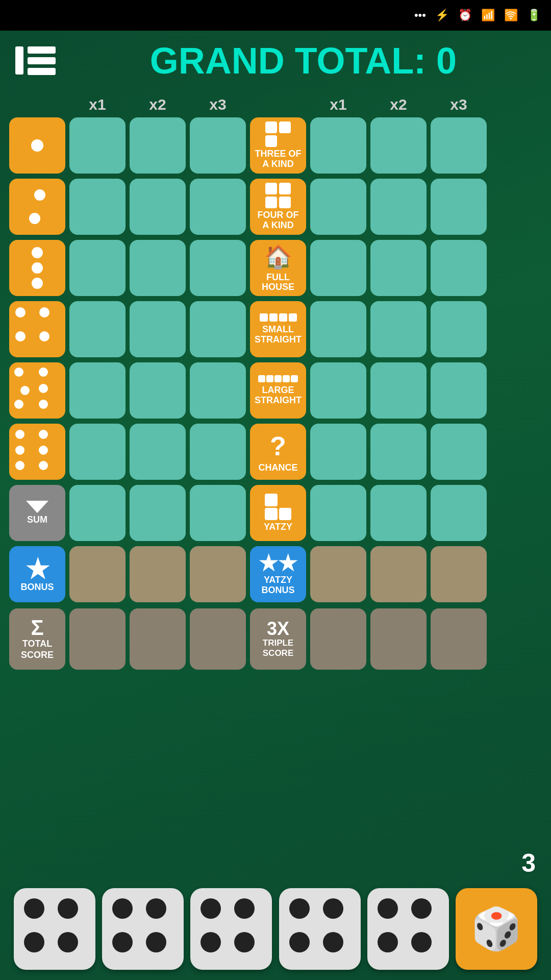 The image size is (551, 980). I want to click on small-straight-cell: SMALLSTRAIGHT, so click(278, 329).